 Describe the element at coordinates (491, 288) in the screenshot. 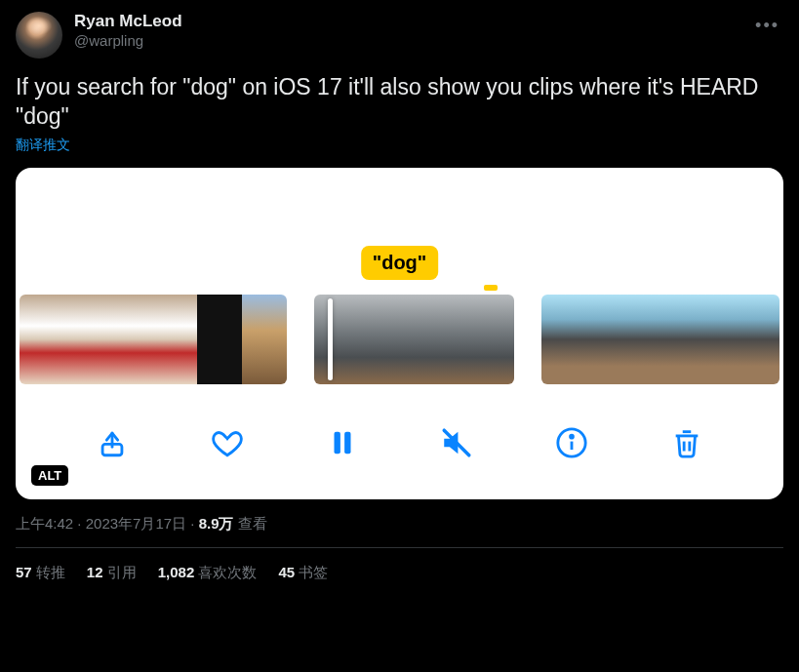

I see `search-match-marker` at that location.